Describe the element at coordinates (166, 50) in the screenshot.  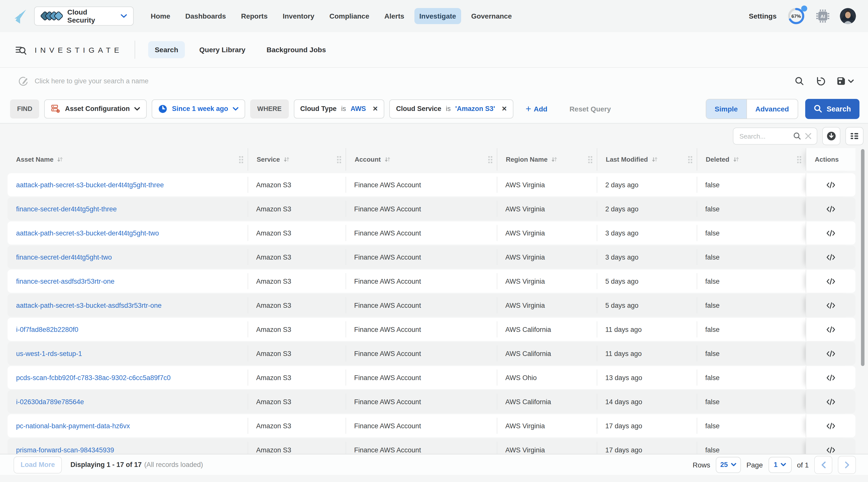
I see `tab-search: Search` at that location.